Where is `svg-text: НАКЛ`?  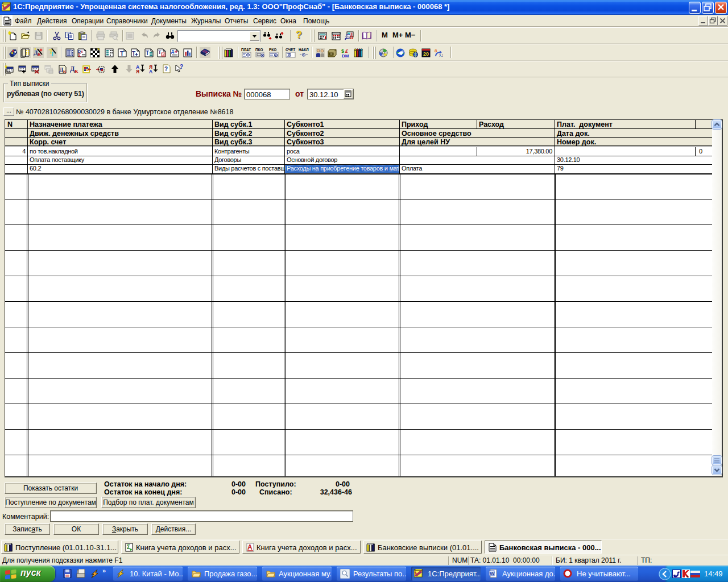 svg-text: НАКЛ is located at coordinates (304, 50).